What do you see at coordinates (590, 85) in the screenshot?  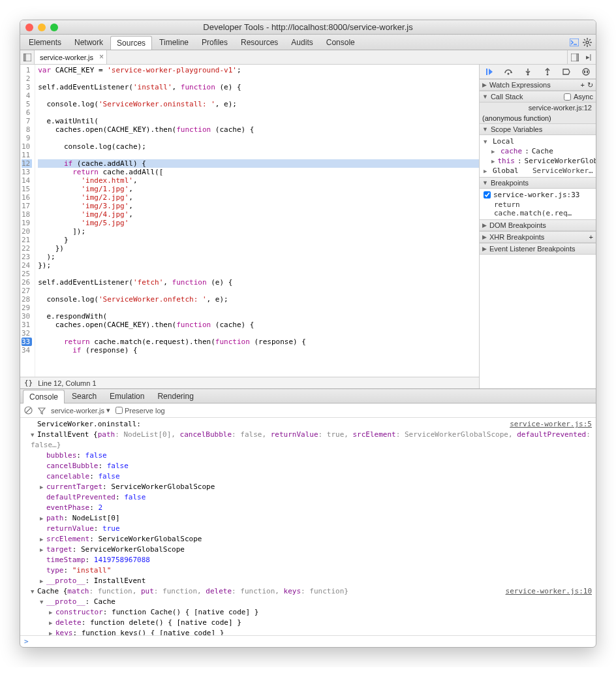 I see `refresh-watch-icon: ↻` at bounding box center [590, 85].